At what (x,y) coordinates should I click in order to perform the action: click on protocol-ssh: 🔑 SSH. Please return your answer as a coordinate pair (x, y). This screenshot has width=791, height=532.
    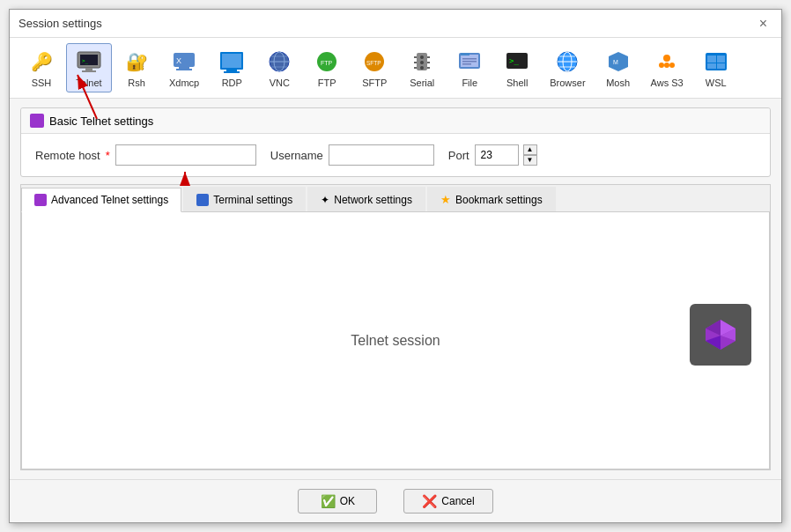
    Looking at the image, I should click on (41, 68).